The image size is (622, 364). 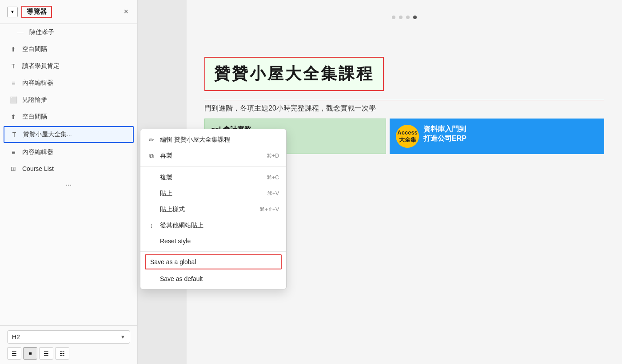 What do you see at coordinates (213, 241) in the screenshot?
I see `menu-reset-style-item: Reset style` at bounding box center [213, 241].